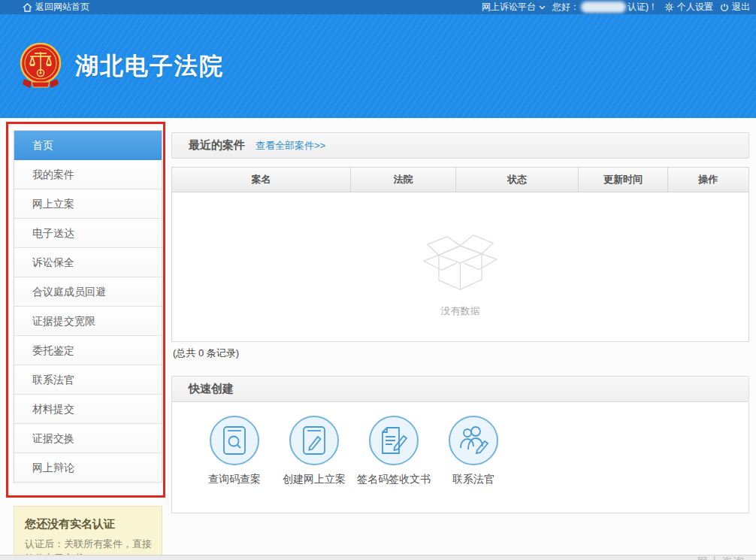 Image resolution: width=756 pixels, height=560 pixels. I want to click on site-title: 湖北电子法院, so click(150, 66).